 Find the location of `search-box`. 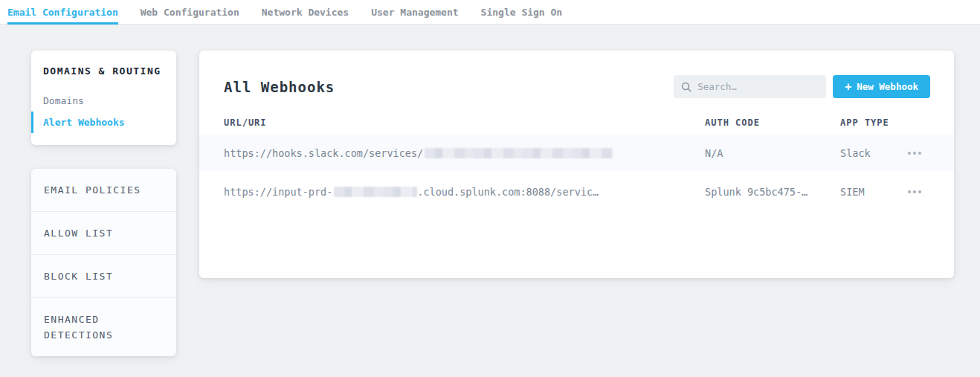

search-box is located at coordinates (749, 86).